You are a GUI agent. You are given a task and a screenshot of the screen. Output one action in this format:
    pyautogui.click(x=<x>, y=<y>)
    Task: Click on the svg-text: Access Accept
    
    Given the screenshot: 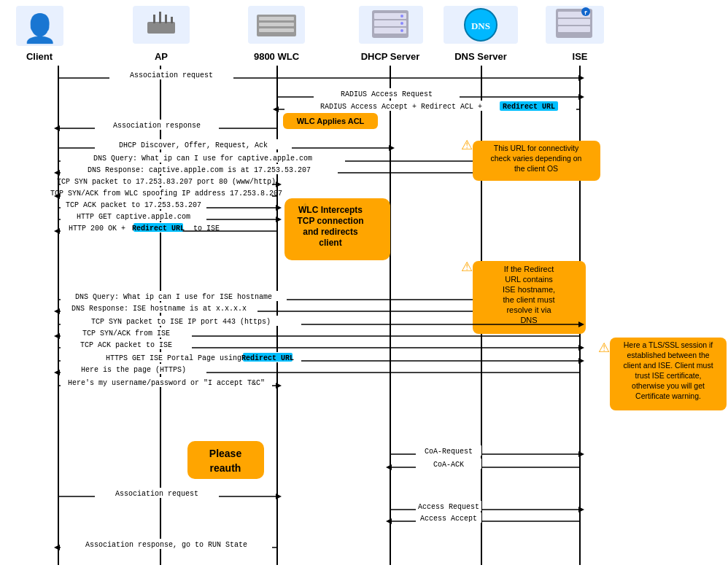 What is the action you would take?
    pyautogui.click(x=449, y=519)
    